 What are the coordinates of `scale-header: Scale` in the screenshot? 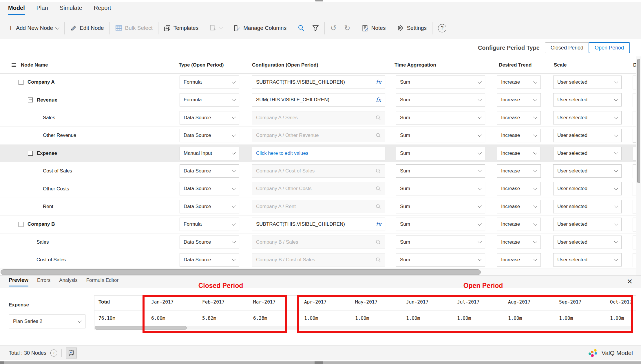 It's located at (560, 65).